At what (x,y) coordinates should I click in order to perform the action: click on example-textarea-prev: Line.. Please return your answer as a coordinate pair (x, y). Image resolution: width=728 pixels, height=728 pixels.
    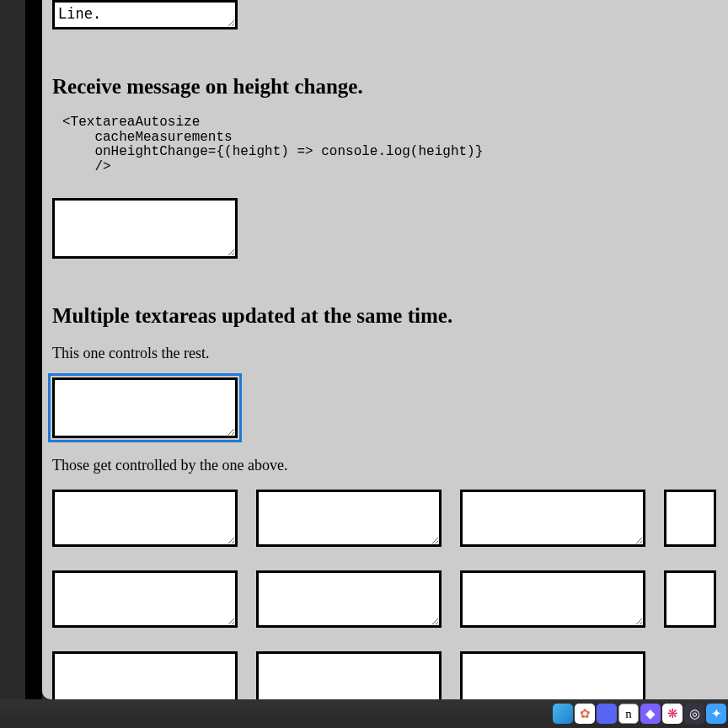
    Looking at the image, I should click on (145, 15).